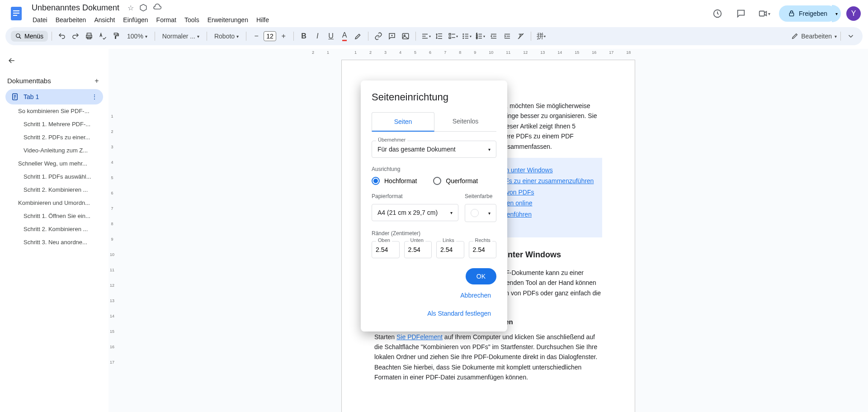 Image resolution: width=868 pixels, height=412 pixels. What do you see at coordinates (466, 122) in the screenshot?
I see `tab-pageless: Seitenlos` at bounding box center [466, 122].